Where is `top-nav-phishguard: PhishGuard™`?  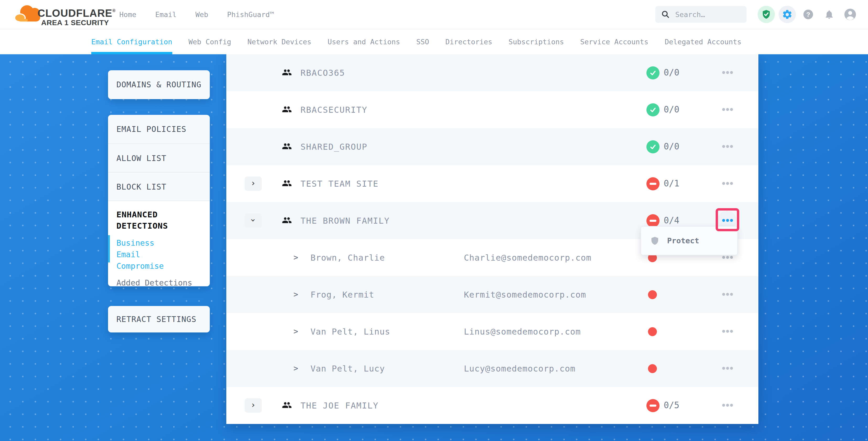
top-nav-phishguard: PhishGuard™ is located at coordinates (251, 14).